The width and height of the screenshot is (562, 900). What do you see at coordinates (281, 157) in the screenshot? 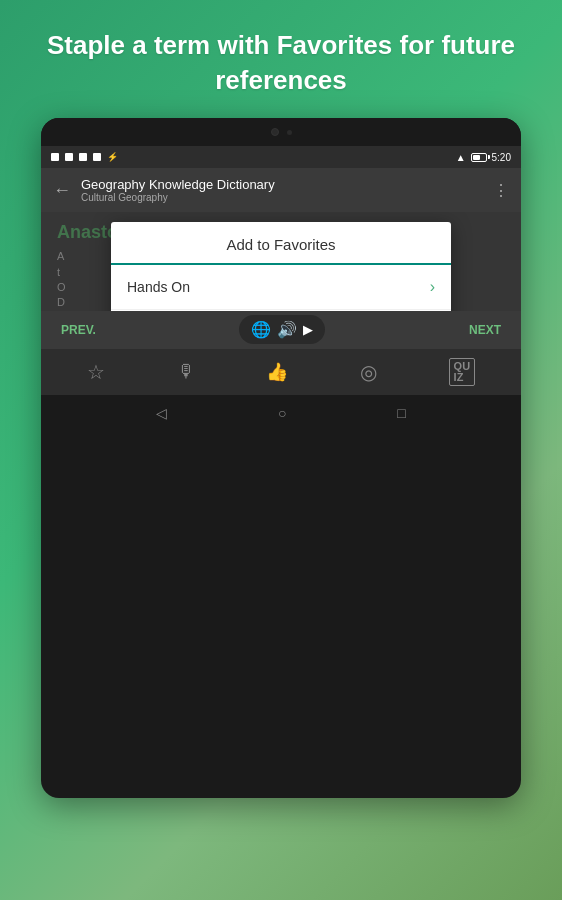
I see `status-bar: ⚡ ▲ 5:20` at bounding box center [281, 157].